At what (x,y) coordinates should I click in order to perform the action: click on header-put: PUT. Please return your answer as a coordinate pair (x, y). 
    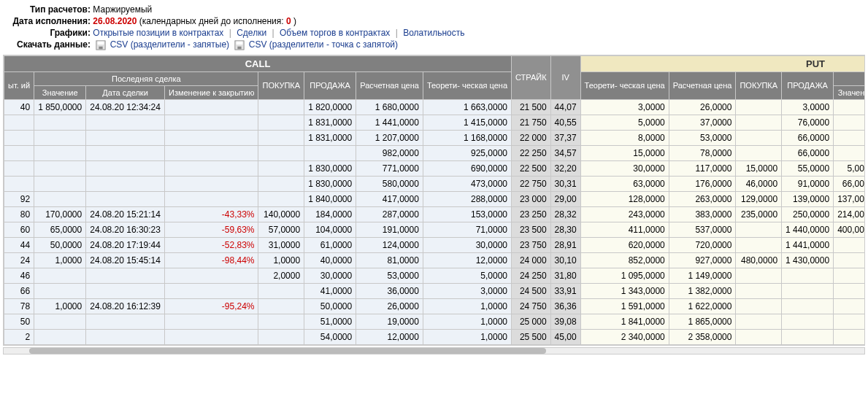
    Looking at the image, I should click on (723, 63).